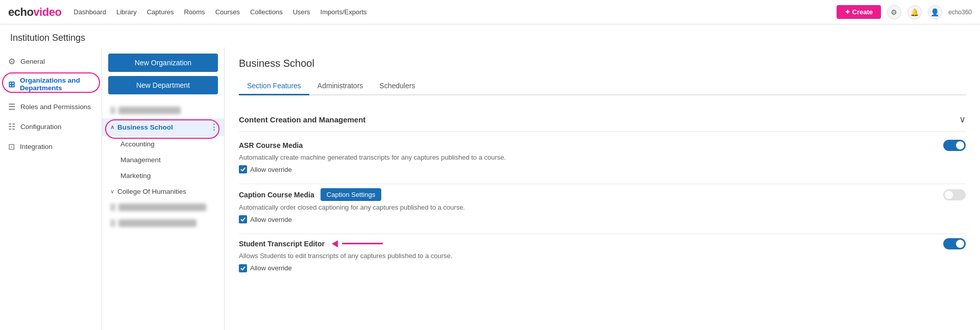 The width and height of the screenshot is (980, 330). I want to click on nav-captures: Captures, so click(160, 12).